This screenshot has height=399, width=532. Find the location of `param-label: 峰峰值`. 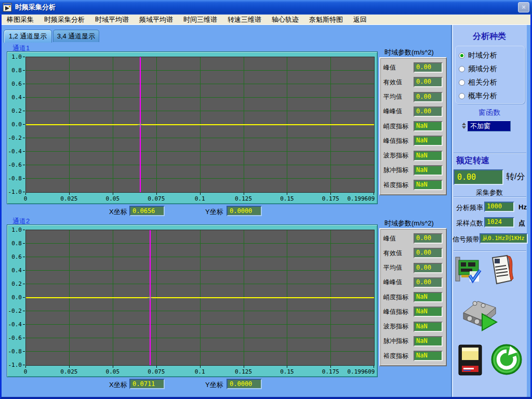

param-label: 峰峰值 is located at coordinates (393, 283).